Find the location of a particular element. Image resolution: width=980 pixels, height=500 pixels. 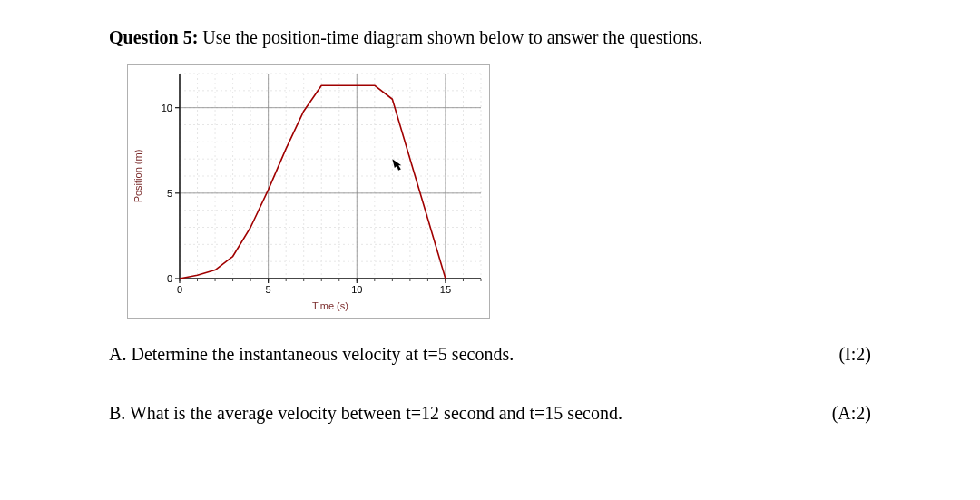

question-parts: A. Determine the instantaneous velocity … is located at coordinates (490, 384).